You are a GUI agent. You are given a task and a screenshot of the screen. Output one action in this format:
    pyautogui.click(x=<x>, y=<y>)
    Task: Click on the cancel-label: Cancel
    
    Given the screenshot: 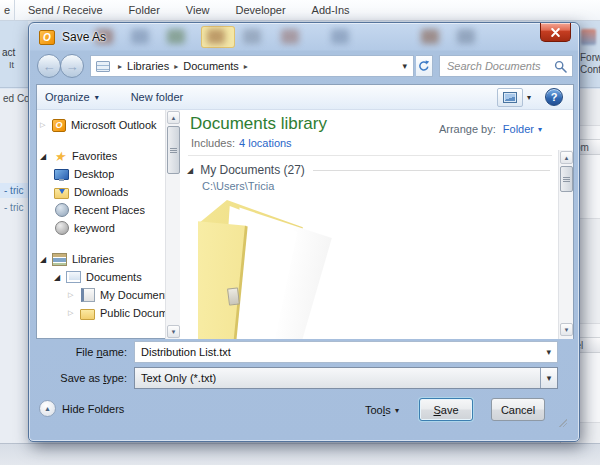 What is the action you would take?
    pyautogui.click(x=518, y=410)
    